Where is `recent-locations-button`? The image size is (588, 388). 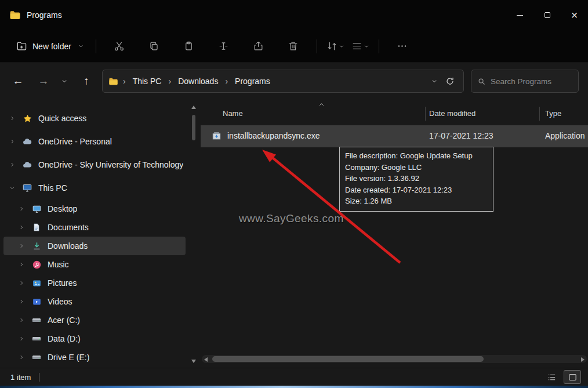
recent-locations-button is located at coordinates (64, 81).